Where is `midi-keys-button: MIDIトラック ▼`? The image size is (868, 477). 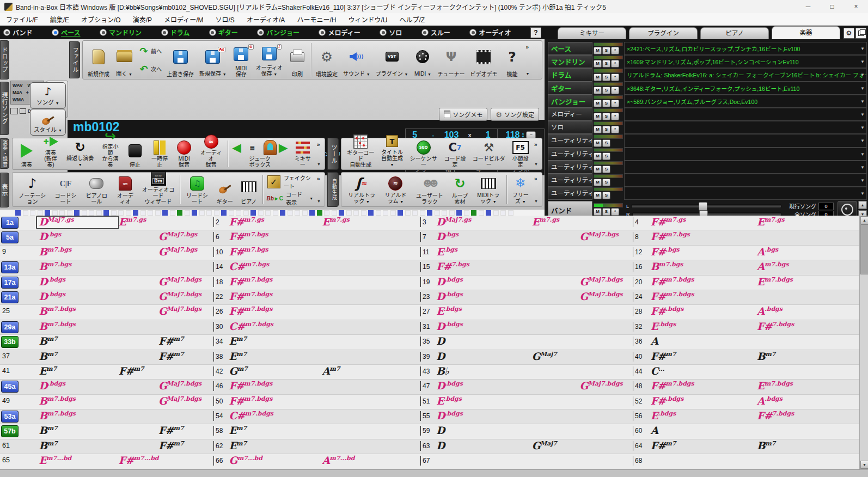 midi-keys-button: MIDIトラック ▼ is located at coordinates (488, 189).